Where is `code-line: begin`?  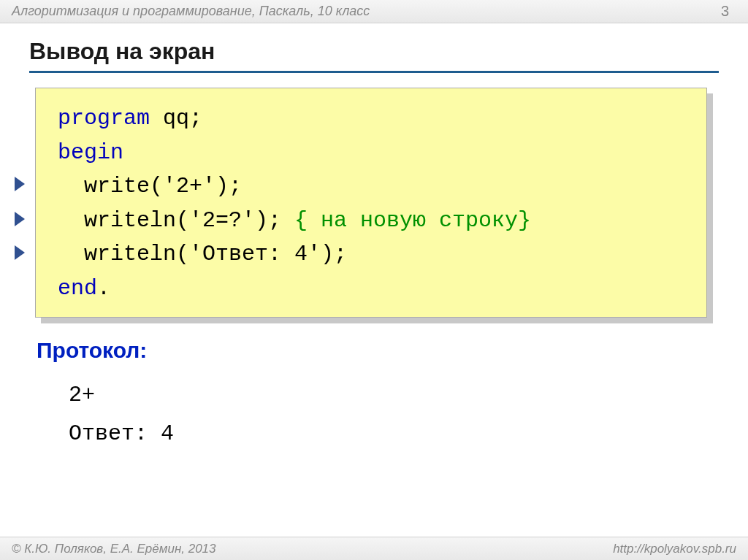 code-line: begin is located at coordinates (371, 153).